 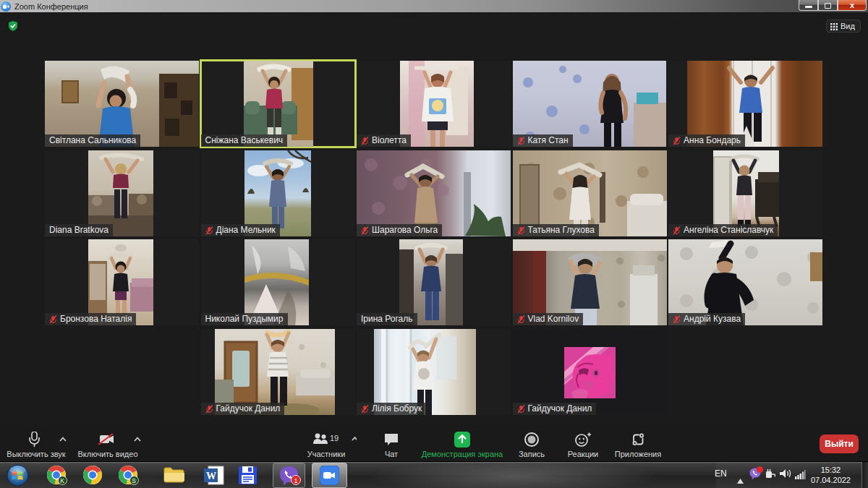 What do you see at coordinates (62, 481) in the screenshot?
I see `svg-text: K` at bounding box center [62, 481].